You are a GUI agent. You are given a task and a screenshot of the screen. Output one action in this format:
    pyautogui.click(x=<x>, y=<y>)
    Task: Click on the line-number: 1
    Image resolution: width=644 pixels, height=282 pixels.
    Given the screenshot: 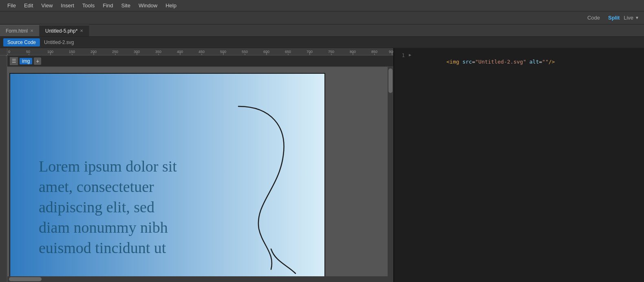 What is the action you would take?
    pyautogui.click(x=401, y=55)
    